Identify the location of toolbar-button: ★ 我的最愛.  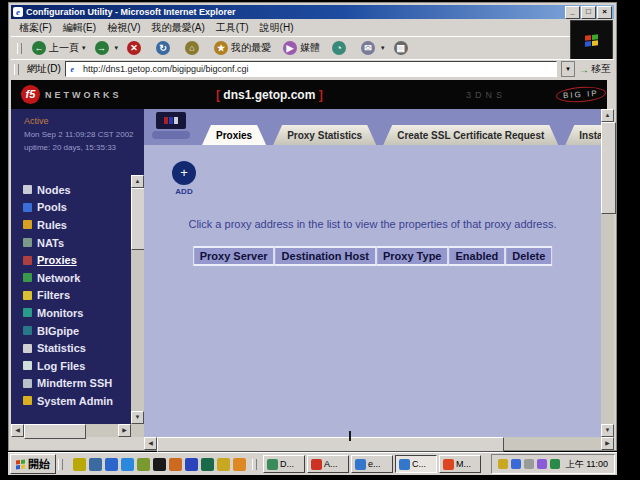
(244, 48).